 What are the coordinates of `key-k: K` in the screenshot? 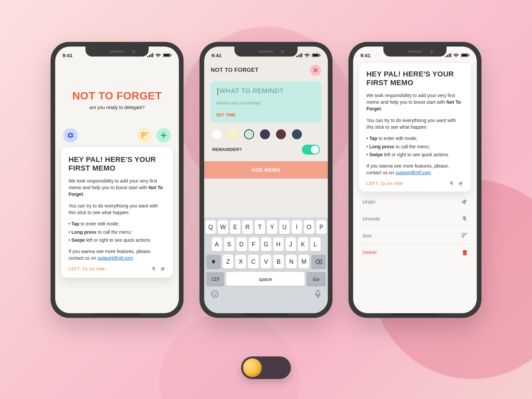 It's located at (303, 244).